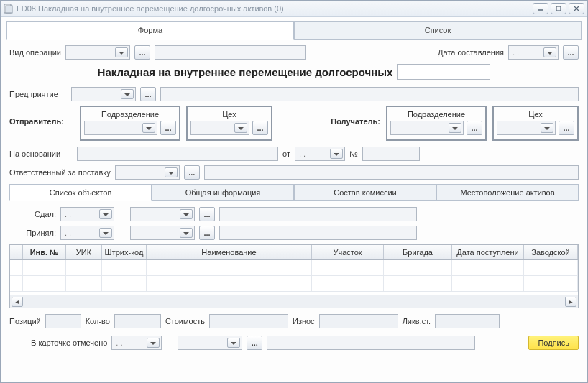 This screenshot has height=383, width=588. I want to click on scroll-left-button: ◄, so click(17, 302).